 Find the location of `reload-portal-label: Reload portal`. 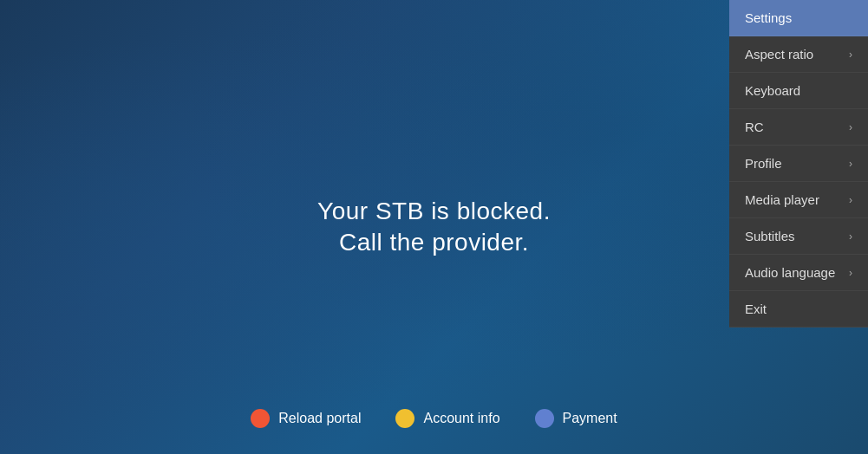

reload-portal-label: Reload portal is located at coordinates (319, 418).